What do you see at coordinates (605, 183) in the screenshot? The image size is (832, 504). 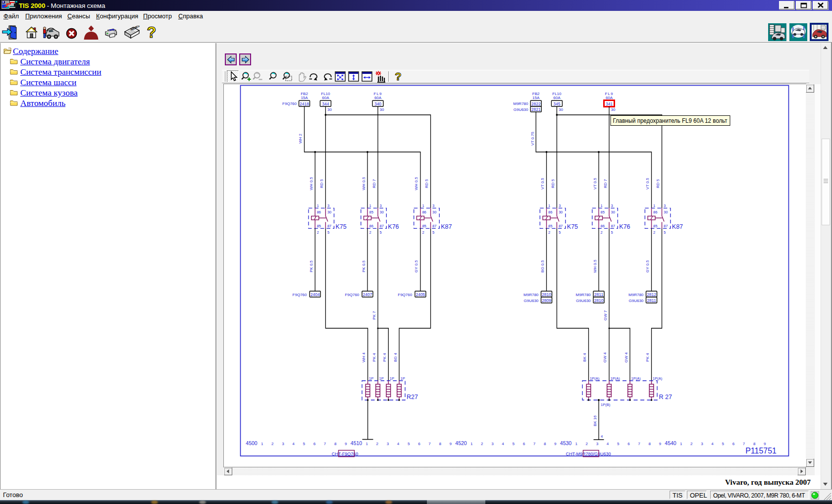 I see `svg-text: RD 7` at bounding box center [605, 183].